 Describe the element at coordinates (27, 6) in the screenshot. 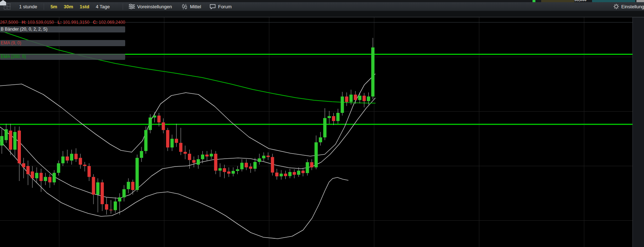

I see `timeframe-current-button: 1 stunde` at that location.